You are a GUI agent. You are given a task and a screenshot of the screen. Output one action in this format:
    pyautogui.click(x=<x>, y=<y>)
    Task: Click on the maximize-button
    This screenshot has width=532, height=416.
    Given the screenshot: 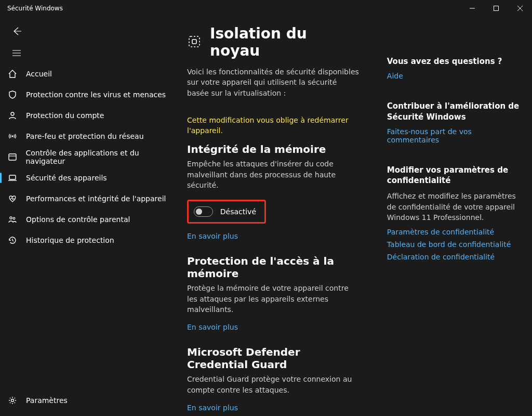 What is the action you would take?
    pyautogui.click(x=496, y=8)
    